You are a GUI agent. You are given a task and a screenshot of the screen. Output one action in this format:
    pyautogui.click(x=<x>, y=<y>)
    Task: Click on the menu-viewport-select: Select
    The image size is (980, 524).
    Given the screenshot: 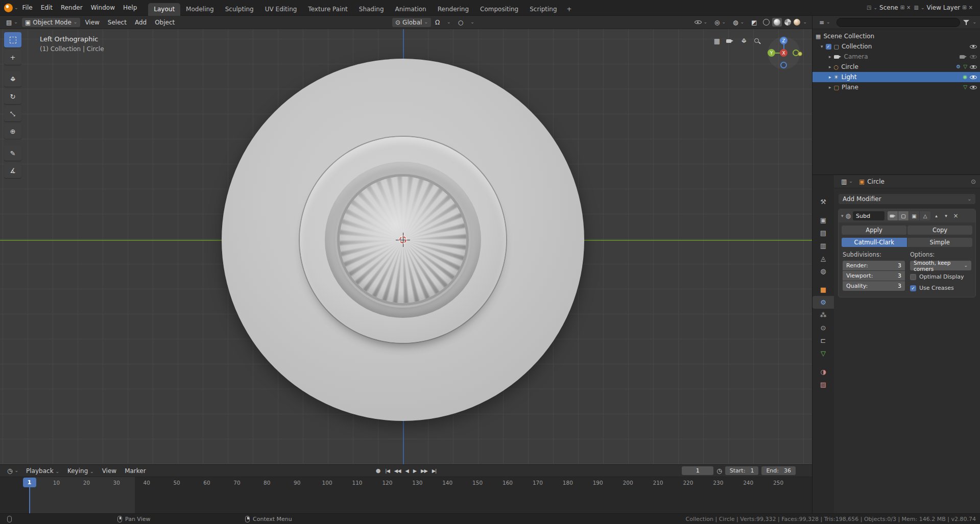 What is the action you would take?
    pyautogui.click(x=117, y=22)
    